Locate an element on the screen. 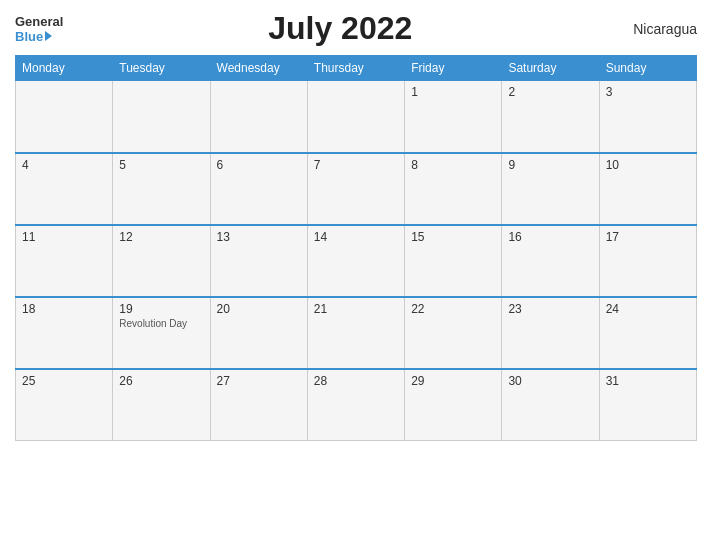 The height and width of the screenshot is (550, 712). week-row-4: 1819Revolution Day2021222324 is located at coordinates (356, 333).